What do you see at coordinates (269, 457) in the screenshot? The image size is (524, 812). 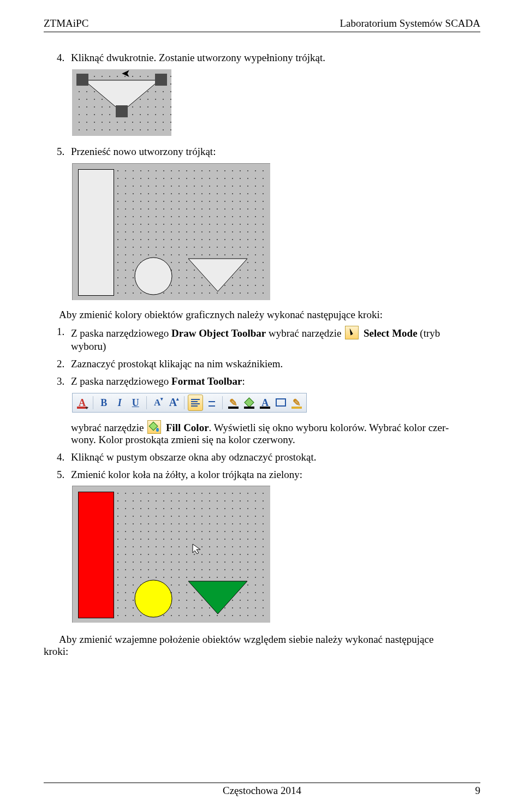 I see `step-b4: 4. Kliknąć w pustym obszarze okna aby od…` at bounding box center [269, 457].